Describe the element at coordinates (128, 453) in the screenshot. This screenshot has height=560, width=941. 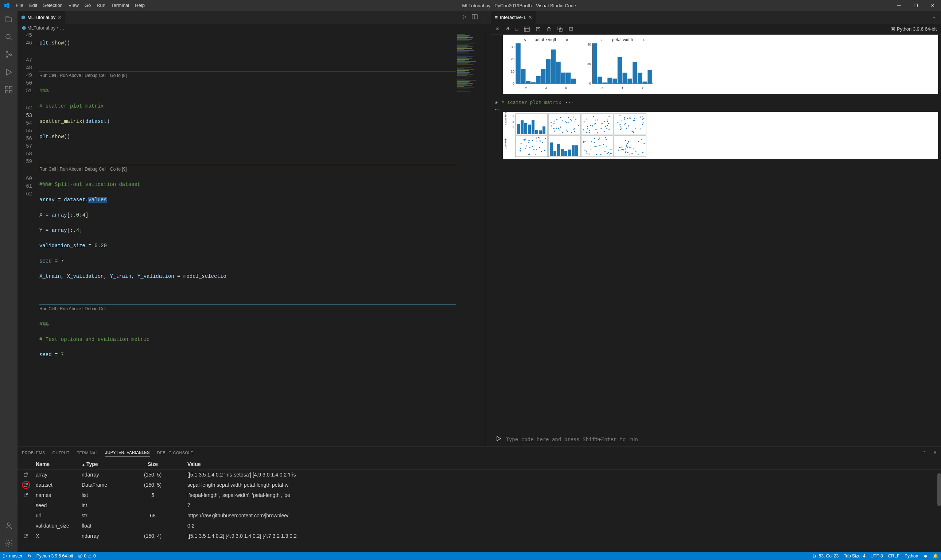
I see `panel-tab-jupyter-variables: JUPYTER: VARIABLES` at that location.